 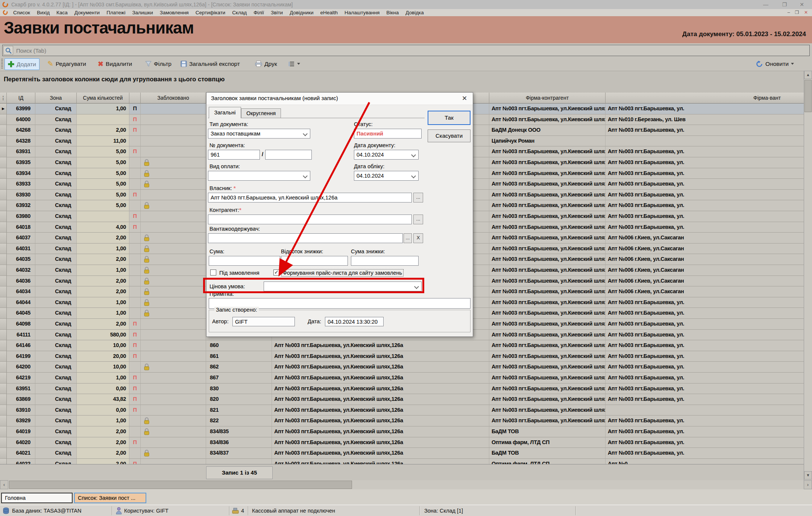 What do you see at coordinates (310, 219) in the screenshot?
I see `contractor-input` at bounding box center [310, 219].